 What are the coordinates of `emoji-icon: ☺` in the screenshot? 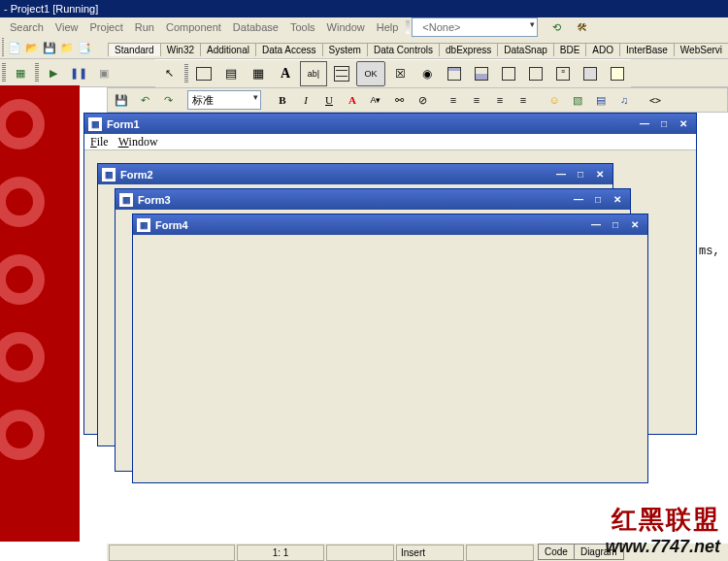 It's located at (554, 100).